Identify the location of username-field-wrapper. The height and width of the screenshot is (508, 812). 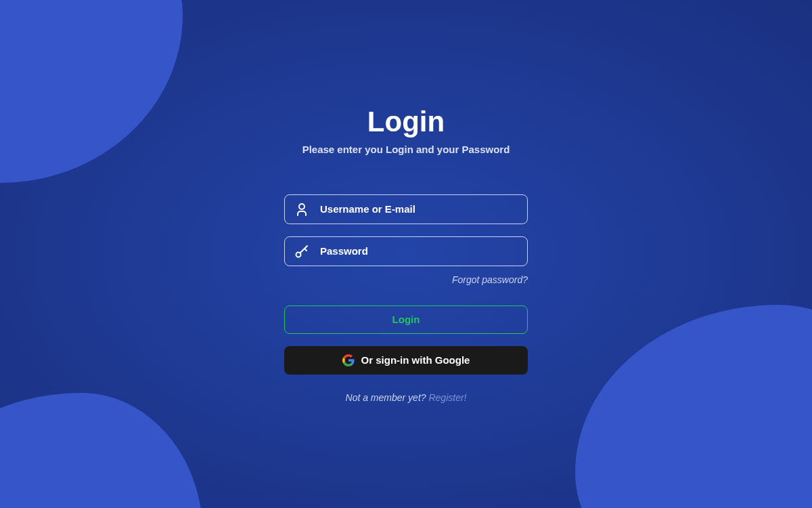
(406, 215).